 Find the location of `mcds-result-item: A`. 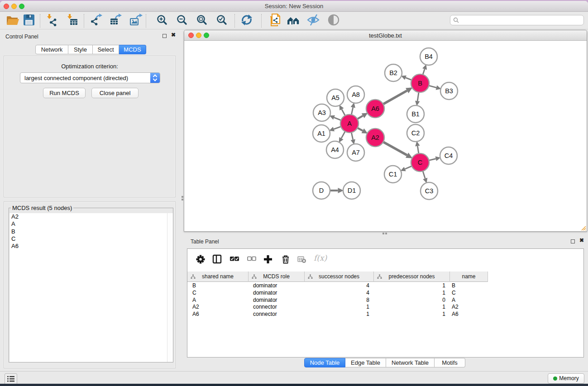

mcds-result-item: A is located at coordinates (91, 224).